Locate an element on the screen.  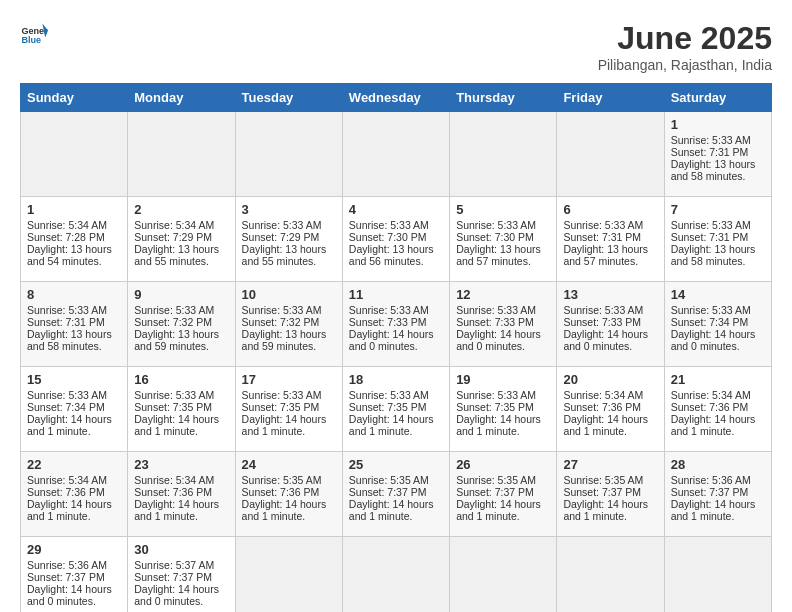
calendar-cell: 30 Sunrise: 5:37 AM Sunset: 7:37 PM Dayl… is located at coordinates (182, 575).